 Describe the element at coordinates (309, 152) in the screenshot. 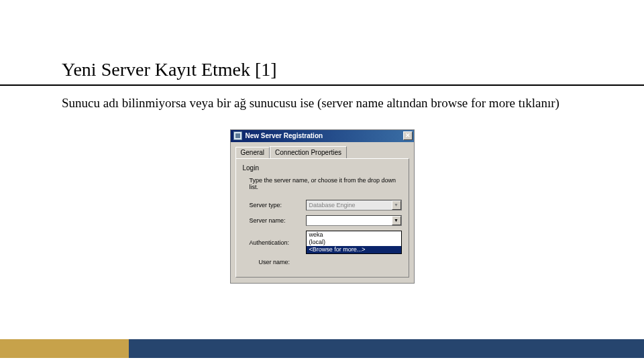

I see `tab-connection-properties: Connection Properties` at that location.